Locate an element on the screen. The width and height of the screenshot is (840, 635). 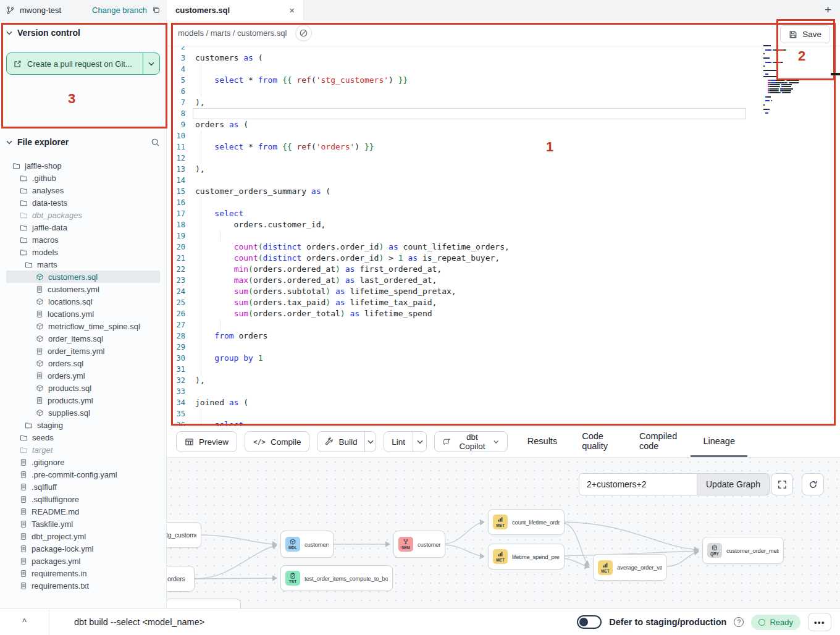
tree-item-products-yml: products.yml is located at coordinates (83, 400).